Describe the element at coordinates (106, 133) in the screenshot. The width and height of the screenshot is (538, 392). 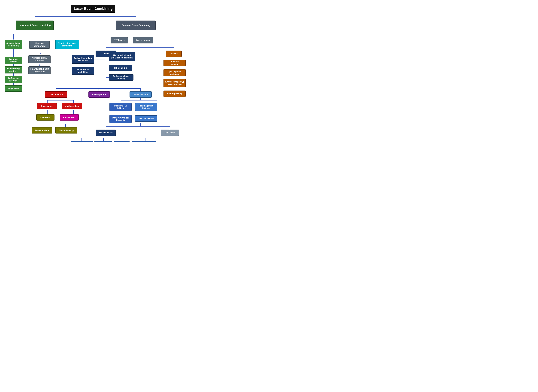
I see `pulsed-lasers-bot-node: Pulsed lasers` at that location.